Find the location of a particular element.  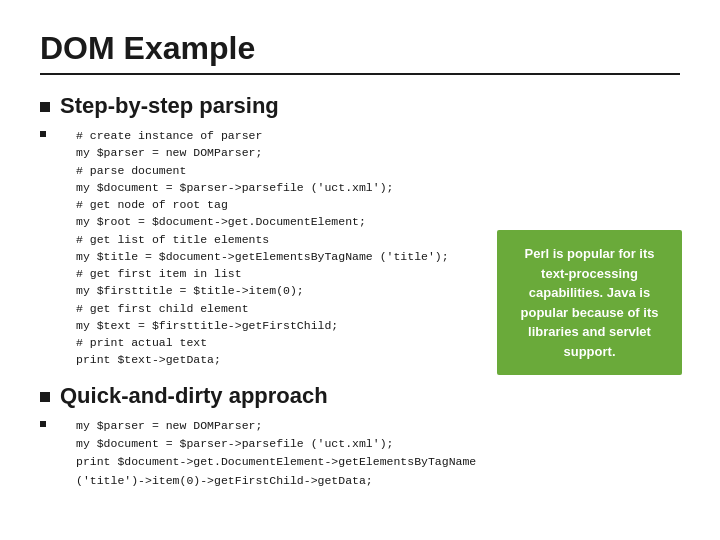

section1-header: Step-by-step parsing is located at coordinates (360, 106).